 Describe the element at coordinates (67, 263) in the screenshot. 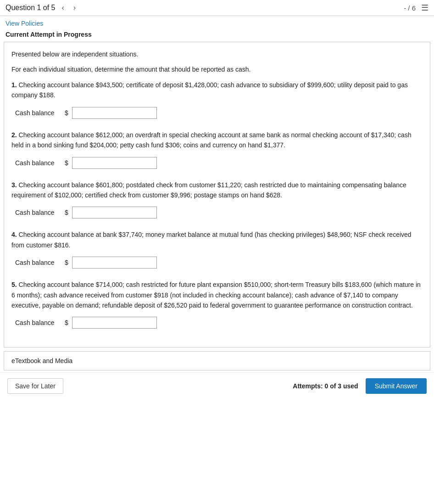

I see `dollar-sign-4: $` at that location.